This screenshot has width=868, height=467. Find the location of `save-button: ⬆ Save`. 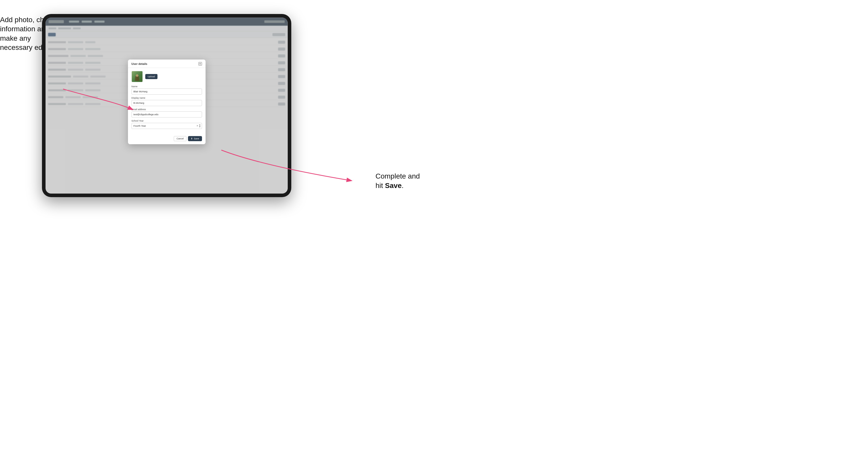

save-button: ⬆ Save is located at coordinates (195, 139).